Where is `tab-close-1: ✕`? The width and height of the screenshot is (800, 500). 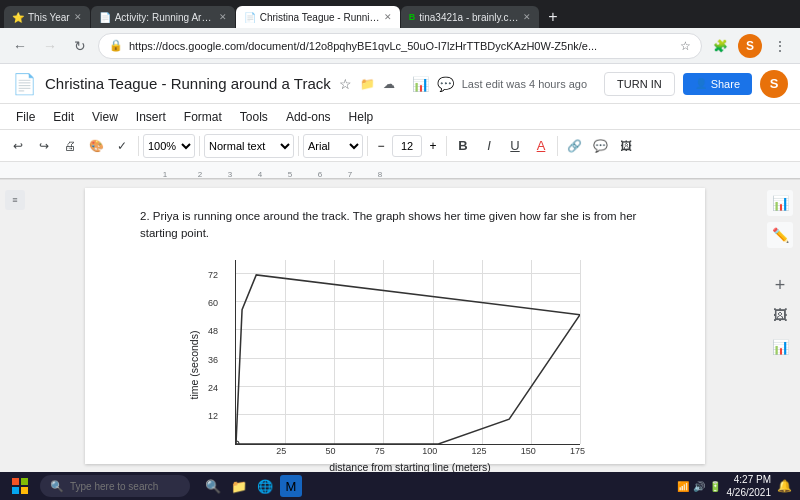
tab-close-1: ✕ is located at coordinates (78, 17).